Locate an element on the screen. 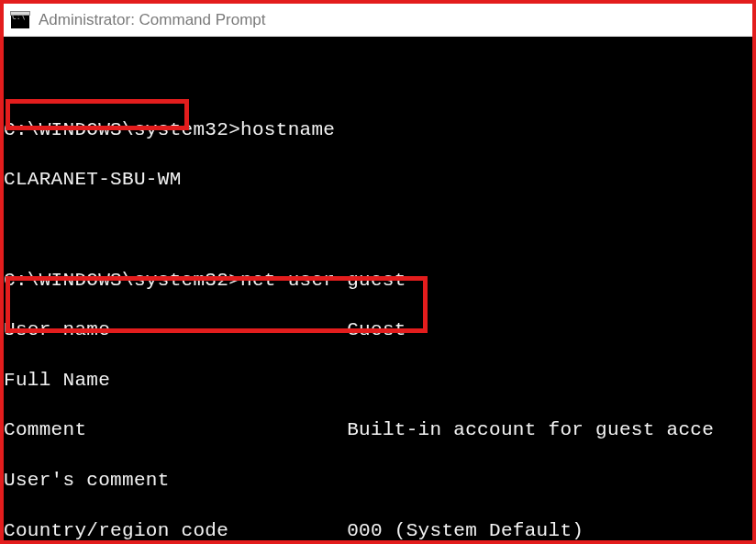  label-full-name: Full Name is located at coordinates (175, 380).